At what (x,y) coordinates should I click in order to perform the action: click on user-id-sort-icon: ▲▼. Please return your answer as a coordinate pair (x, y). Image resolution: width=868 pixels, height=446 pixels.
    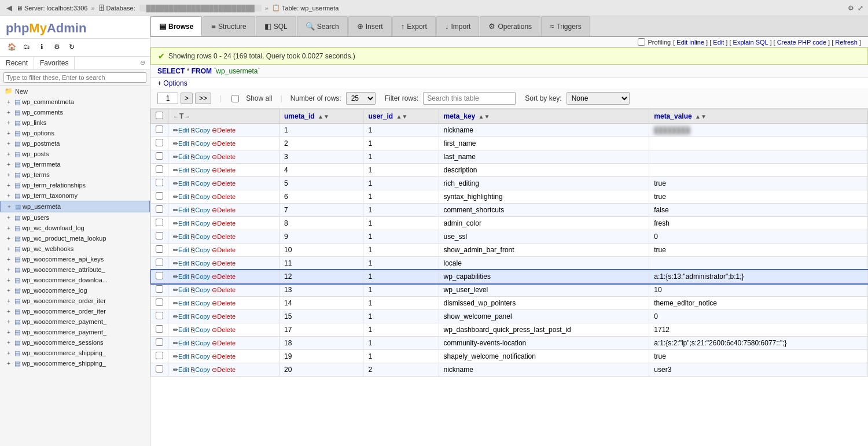
    Looking at the image, I should click on (402, 117).